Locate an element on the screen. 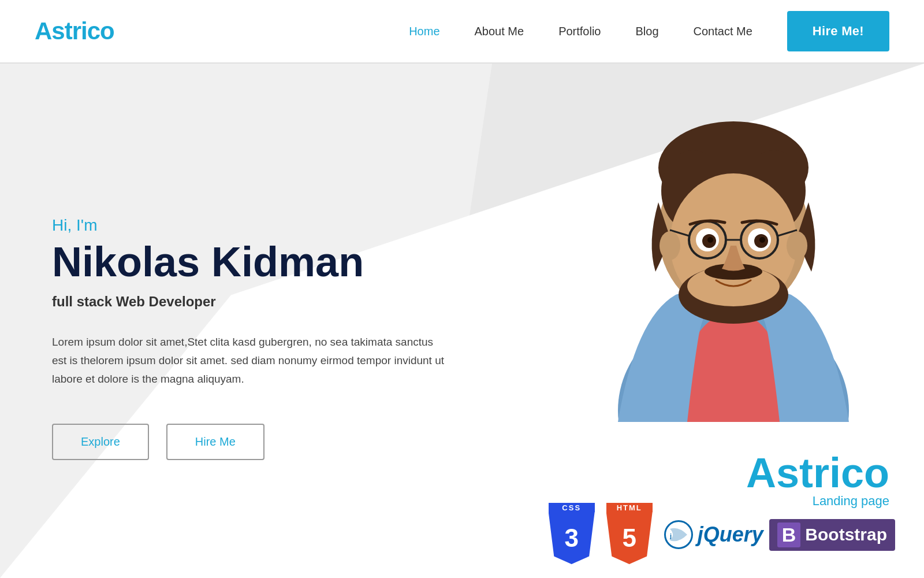  html-label: HTML is located at coordinates (629, 507).